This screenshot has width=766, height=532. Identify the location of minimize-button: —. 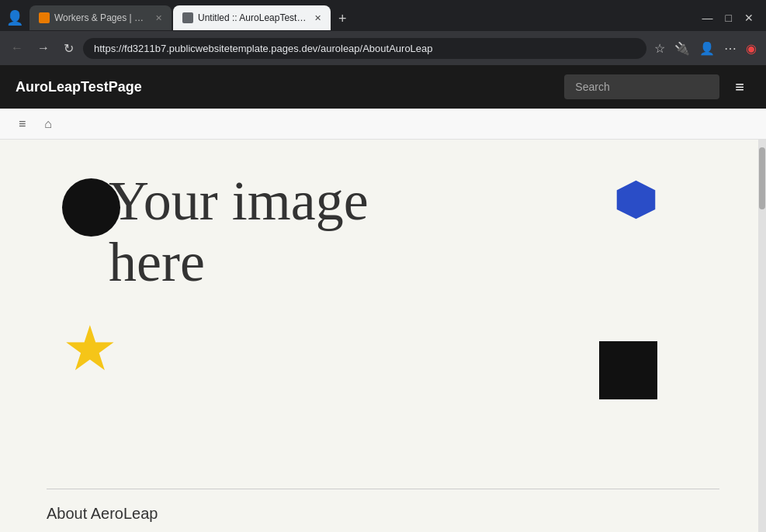
(708, 18).